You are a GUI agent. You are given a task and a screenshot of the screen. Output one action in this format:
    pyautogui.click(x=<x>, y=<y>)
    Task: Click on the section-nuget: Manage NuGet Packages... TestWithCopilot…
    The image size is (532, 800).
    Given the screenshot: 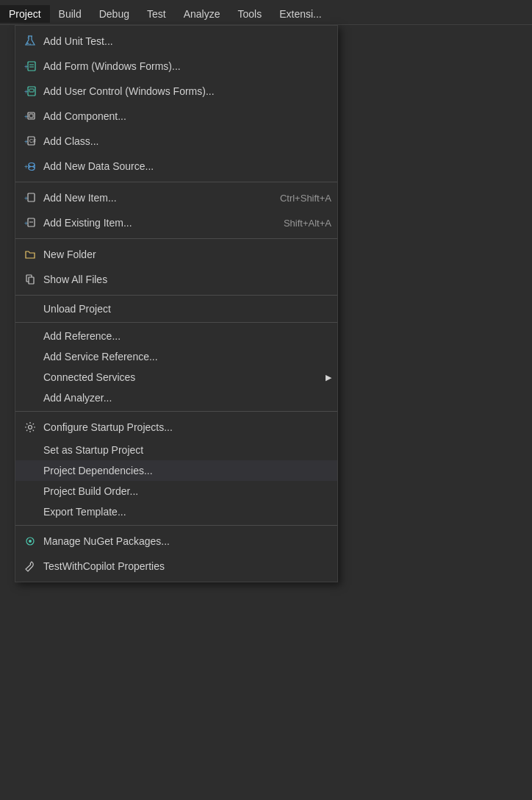 What is the action you would take?
    pyautogui.click(x=176, y=554)
    